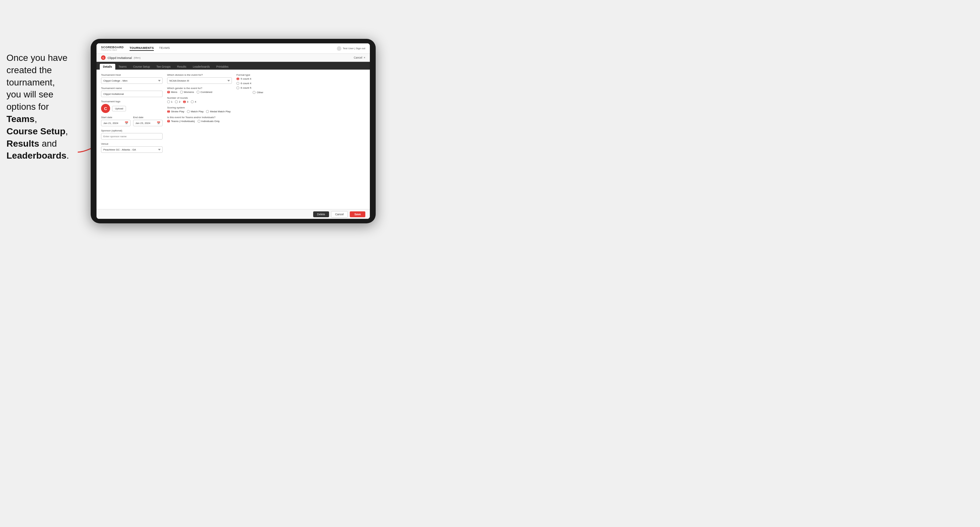 This screenshot has height=527, width=980. What do you see at coordinates (123, 67) in the screenshot?
I see `tab-teams: Teams` at bounding box center [123, 67].